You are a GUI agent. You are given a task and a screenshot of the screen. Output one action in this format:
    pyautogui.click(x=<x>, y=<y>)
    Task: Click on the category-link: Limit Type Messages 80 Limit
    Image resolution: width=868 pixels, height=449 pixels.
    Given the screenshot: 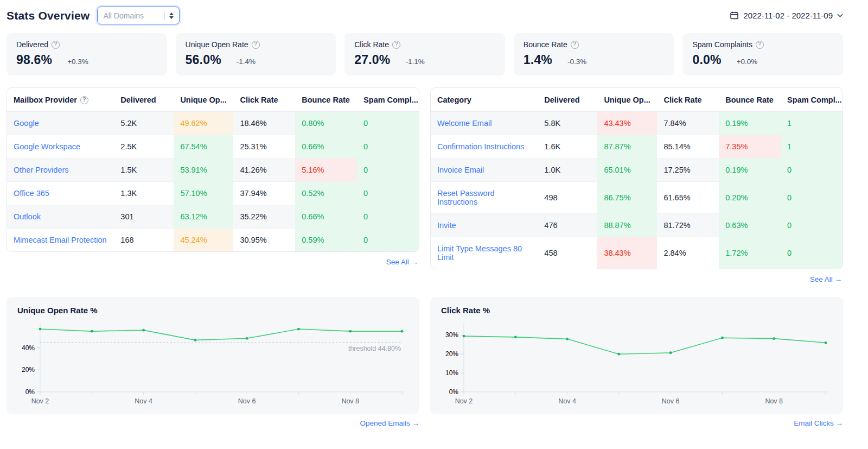 What is the action you would take?
    pyautogui.click(x=480, y=253)
    